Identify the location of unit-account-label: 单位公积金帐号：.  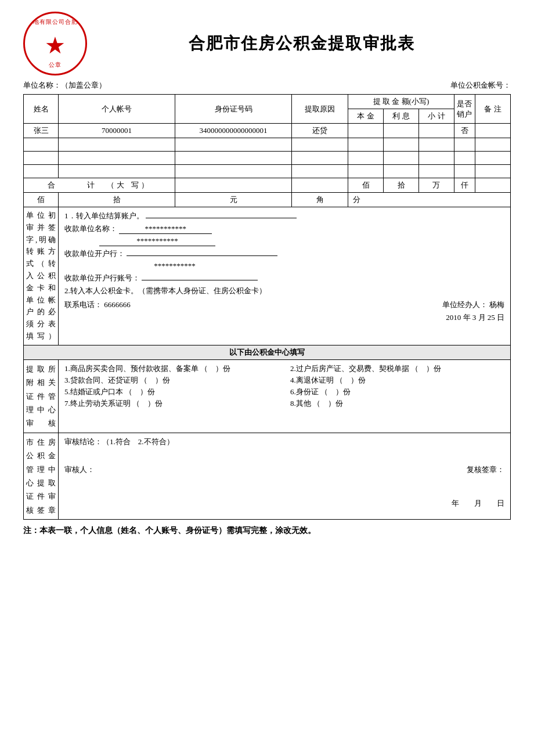
(481, 85).